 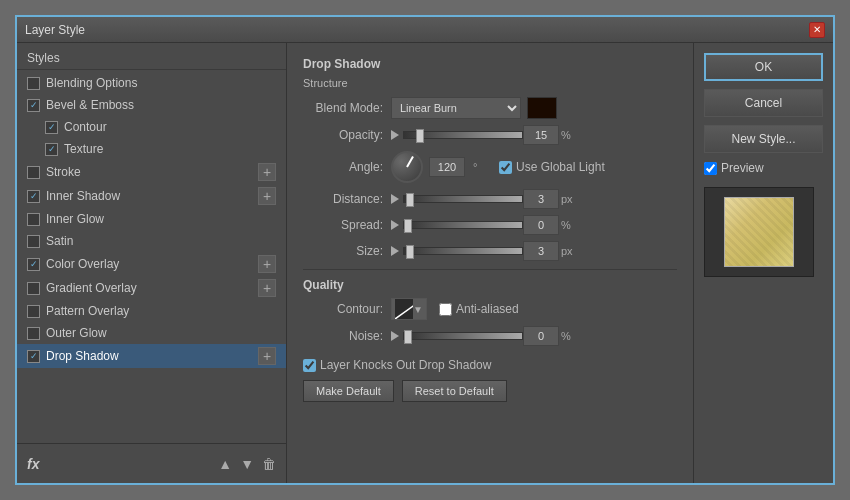 What do you see at coordinates (343, 167) in the screenshot?
I see `angle-label: Angle:` at bounding box center [343, 167].